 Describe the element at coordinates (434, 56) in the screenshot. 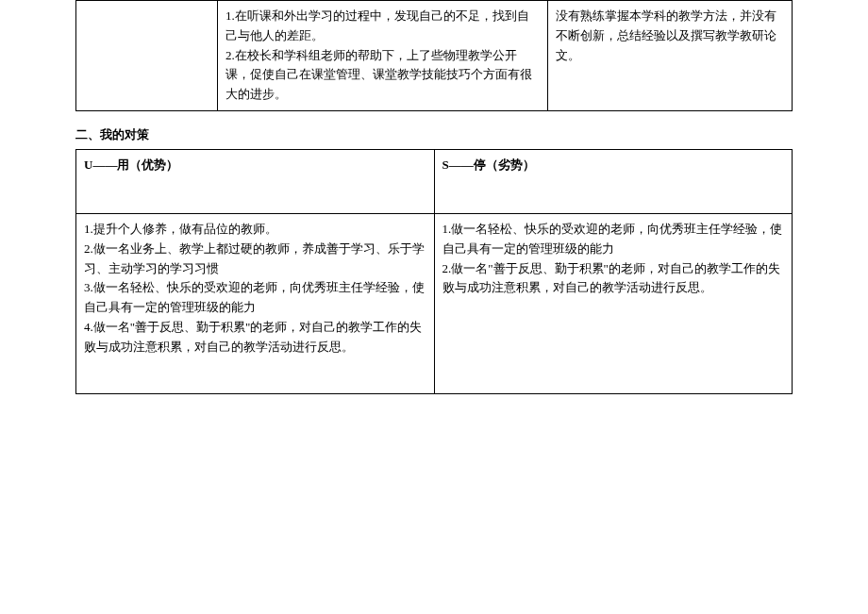

I see `analysis-table: 1.在听课和外出学习的过程中，发现自己的不足，找到自己与他人的差距。 2.在校长…` at that location.